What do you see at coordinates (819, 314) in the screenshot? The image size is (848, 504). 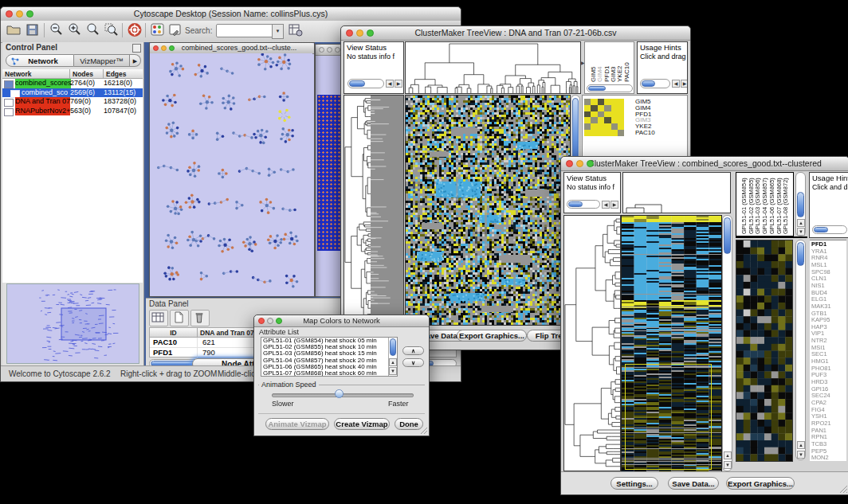 I see `gene-label: GTB1` at bounding box center [819, 314].